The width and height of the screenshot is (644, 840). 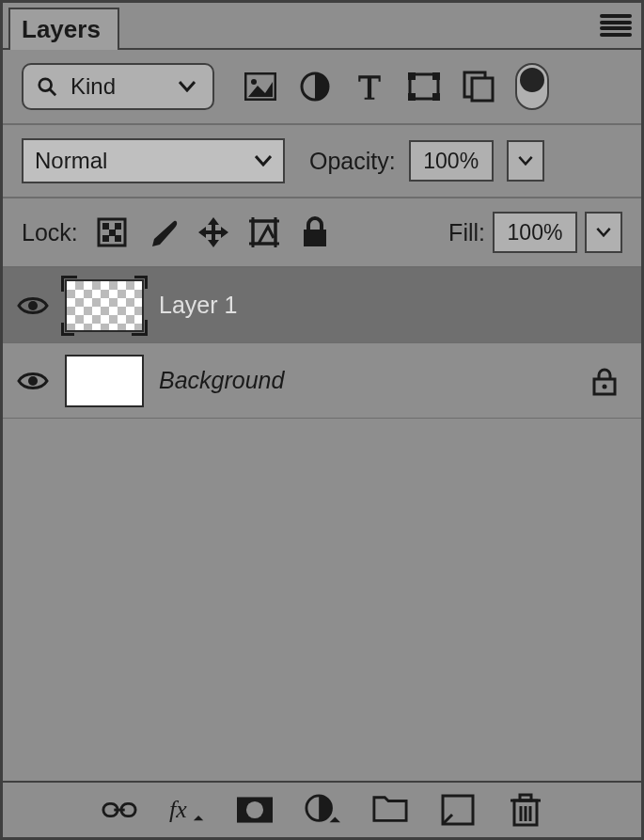 I want to click on opacity-value-field: 100%, so click(x=451, y=161).